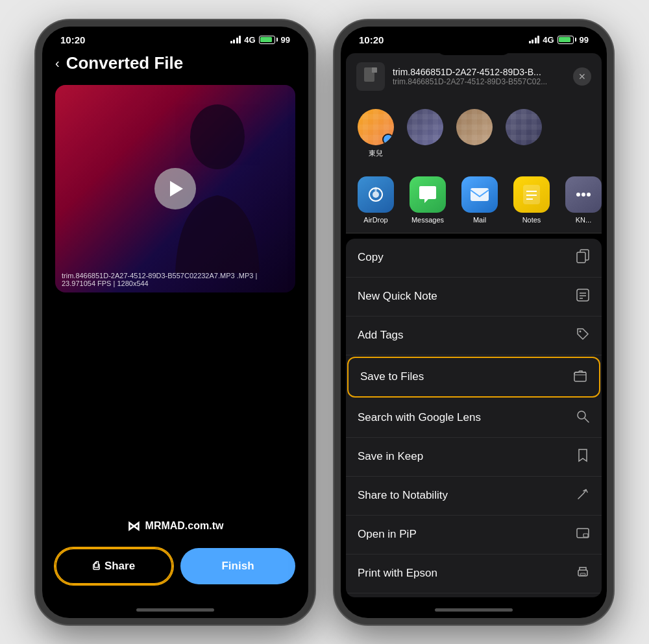 Image resolution: width=649 pixels, height=644 pixels. What do you see at coordinates (583, 573) in the screenshot?
I see `epson-icon` at bounding box center [583, 573].